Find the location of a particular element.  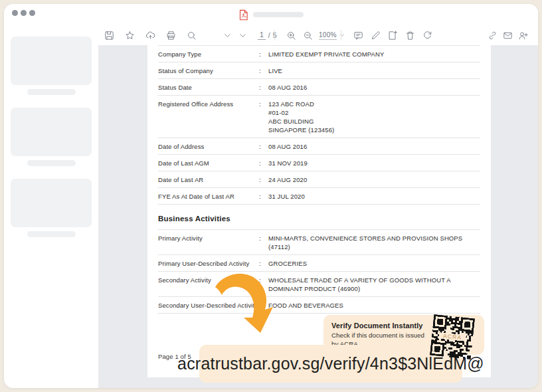

row-label: FYE As At Date of Last AR is located at coordinates (209, 197).